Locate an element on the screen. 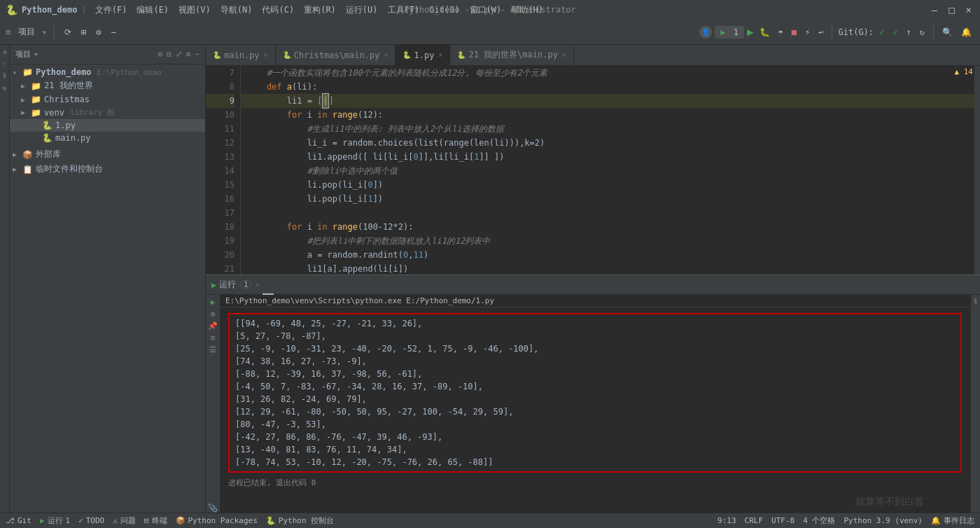 This screenshot has height=528, width=980. status-run-item: ▶ 运行 1 is located at coordinates (55, 521).